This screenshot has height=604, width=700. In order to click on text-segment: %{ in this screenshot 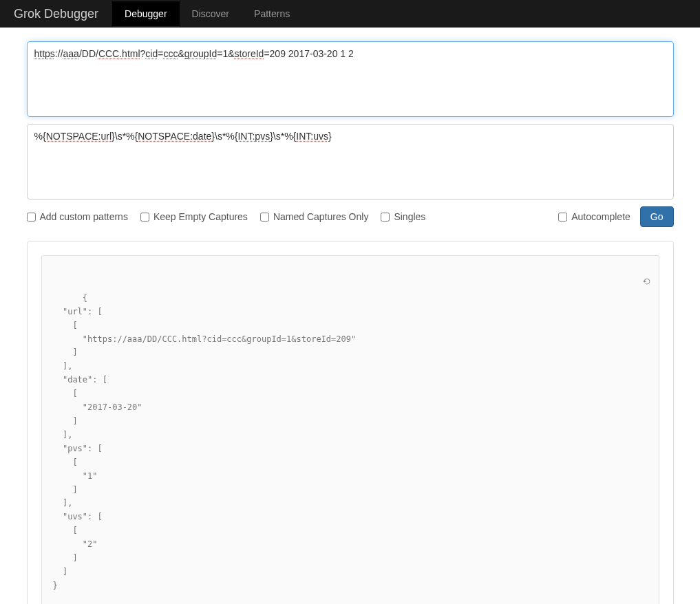, I will do `click(40, 136)`.